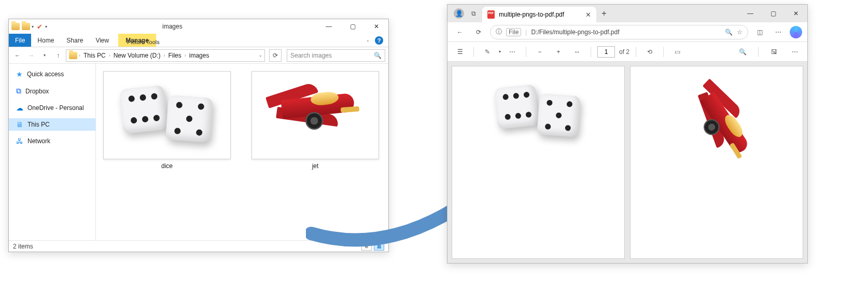  I want to click on more-menu-icon: ⋯, so click(778, 32).